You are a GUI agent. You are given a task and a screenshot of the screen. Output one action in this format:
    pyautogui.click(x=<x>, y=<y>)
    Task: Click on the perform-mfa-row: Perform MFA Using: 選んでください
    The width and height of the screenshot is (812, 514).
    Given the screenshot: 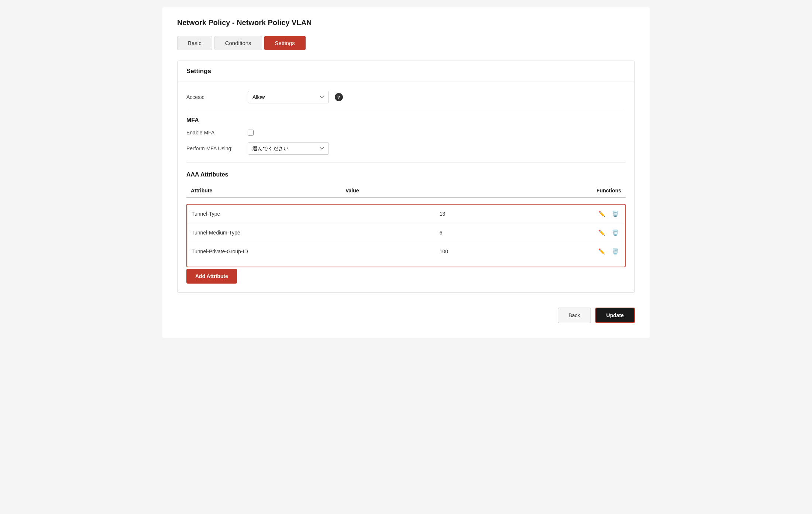 What is the action you would take?
    pyautogui.click(x=406, y=148)
    